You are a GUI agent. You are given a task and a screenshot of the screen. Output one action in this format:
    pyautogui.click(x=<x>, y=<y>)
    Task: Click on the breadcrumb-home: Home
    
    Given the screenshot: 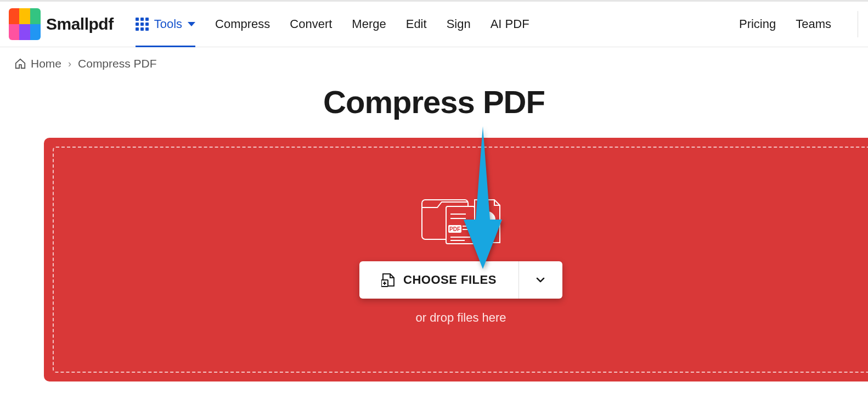 What is the action you would take?
    pyautogui.click(x=38, y=64)
    